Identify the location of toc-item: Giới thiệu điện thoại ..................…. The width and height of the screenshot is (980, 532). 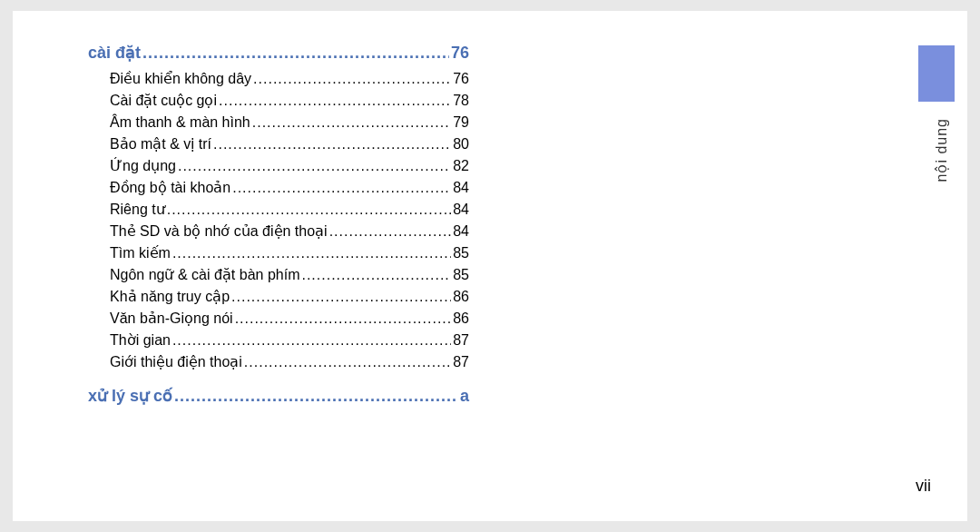
(279, 362).